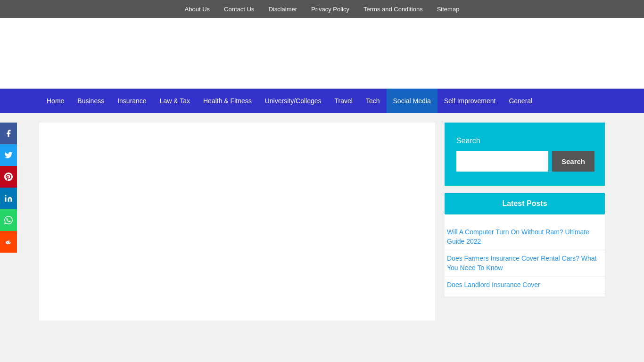  Describe the element at coordinates (197, 9) in the screenshot. I see `about-us-link: About Us` at that location.